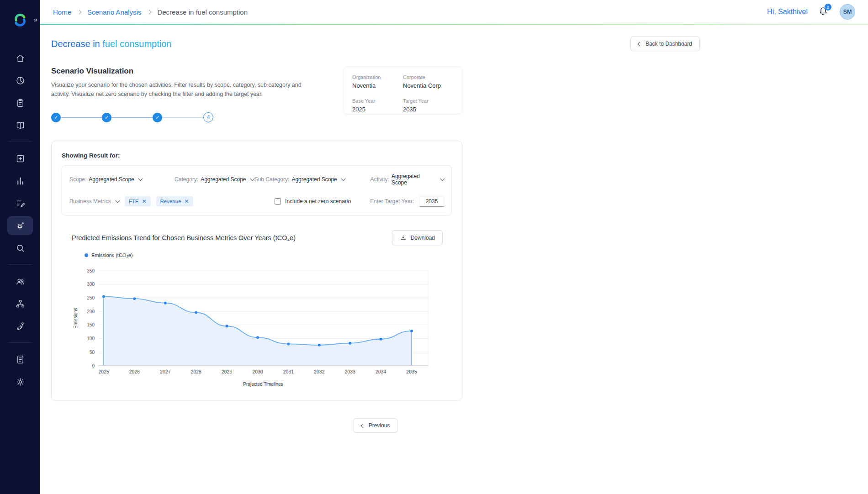  I want to click on svg-text: 2033, so click(350, 372).